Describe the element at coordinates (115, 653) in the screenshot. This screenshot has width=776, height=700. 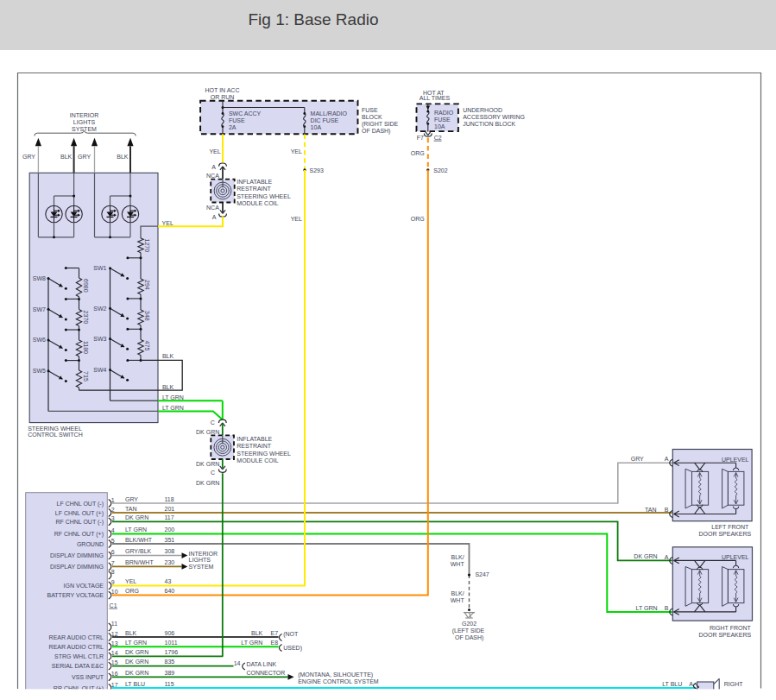
I see `svg-text: 14` at that location.